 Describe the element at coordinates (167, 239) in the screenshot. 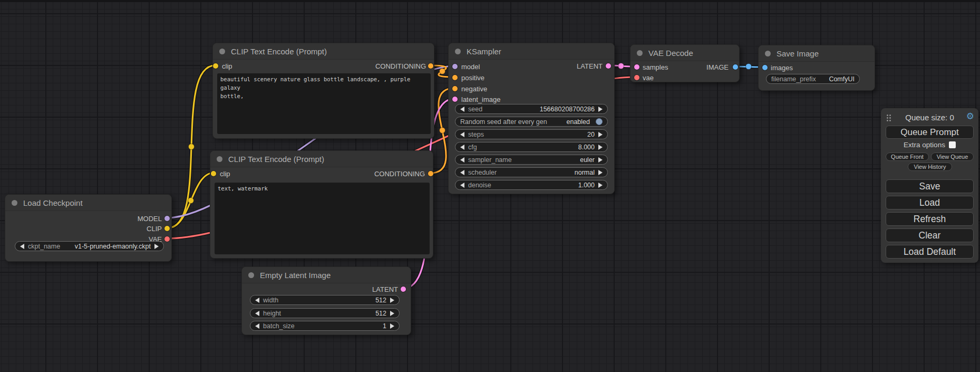

I see `output-slot-vae` at that location.